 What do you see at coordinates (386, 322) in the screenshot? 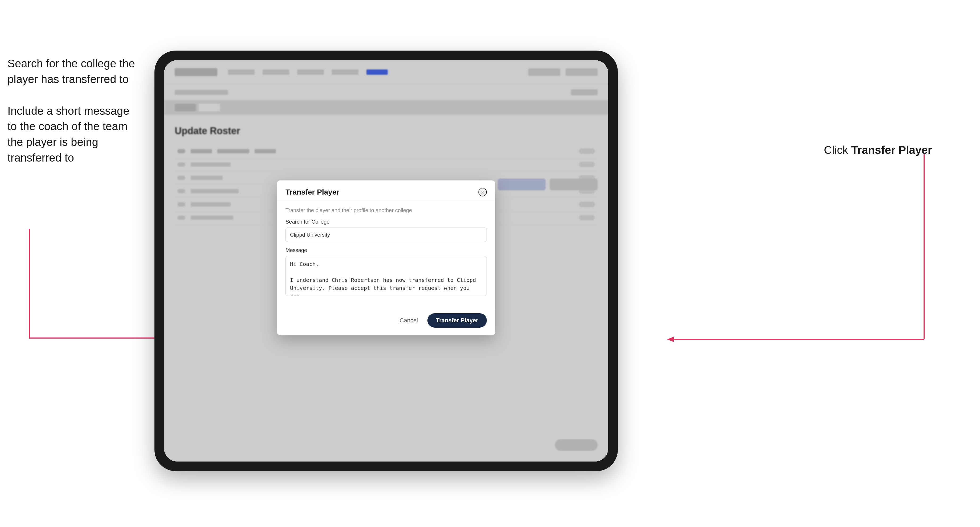
I see `modal-footer: Cancel Transfer Player` at bounding box center [386, 322].